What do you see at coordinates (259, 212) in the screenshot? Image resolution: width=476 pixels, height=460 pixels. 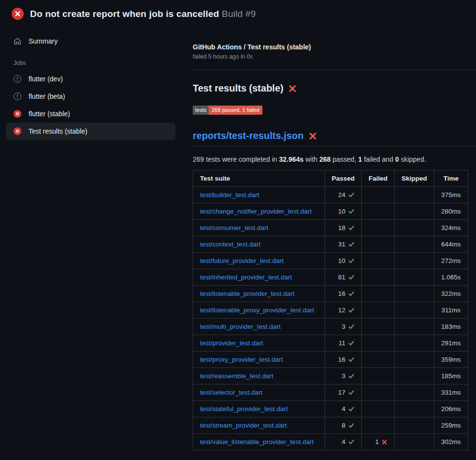 I see `test-suite-cell: test/change_notifier_provider_test.dart` at bounding box center [259, 212].